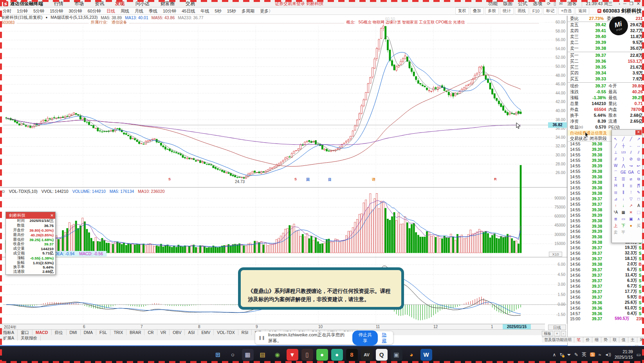 The image size is (644, 363). I want to click on drawing-tool: GA, so click(631, 172).